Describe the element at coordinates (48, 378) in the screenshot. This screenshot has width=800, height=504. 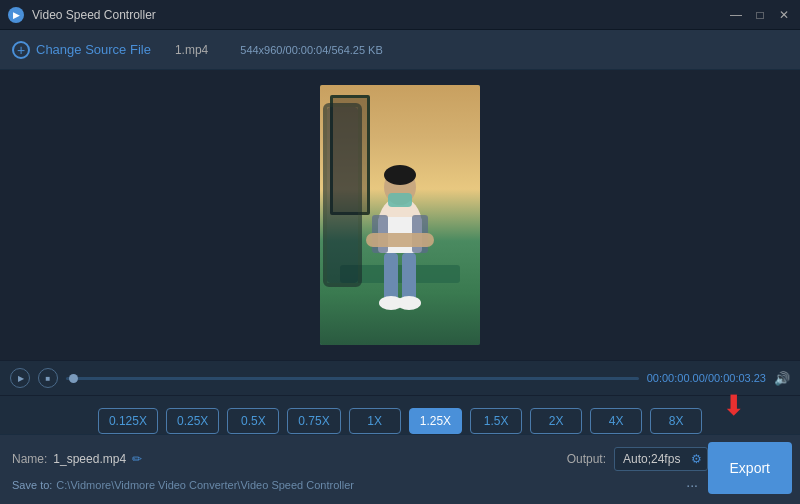
I see `stop-icon: ■` at that location.